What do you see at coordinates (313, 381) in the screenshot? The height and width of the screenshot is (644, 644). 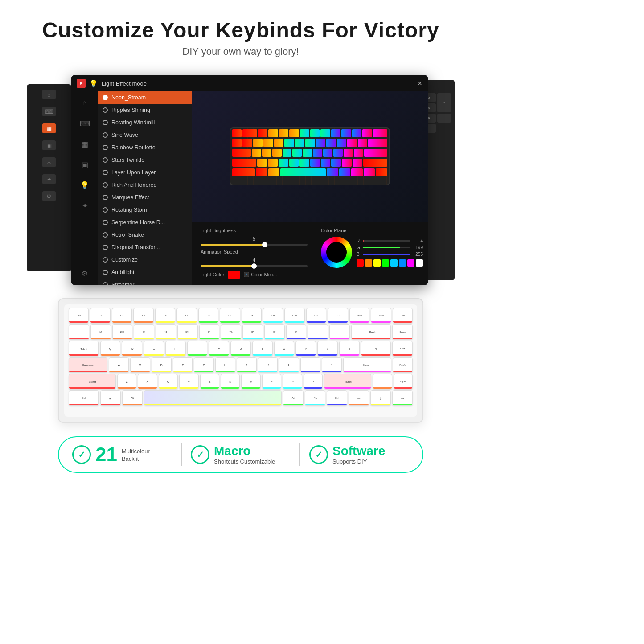 I see `slash-key: /?` at bounding box center [313, 381].